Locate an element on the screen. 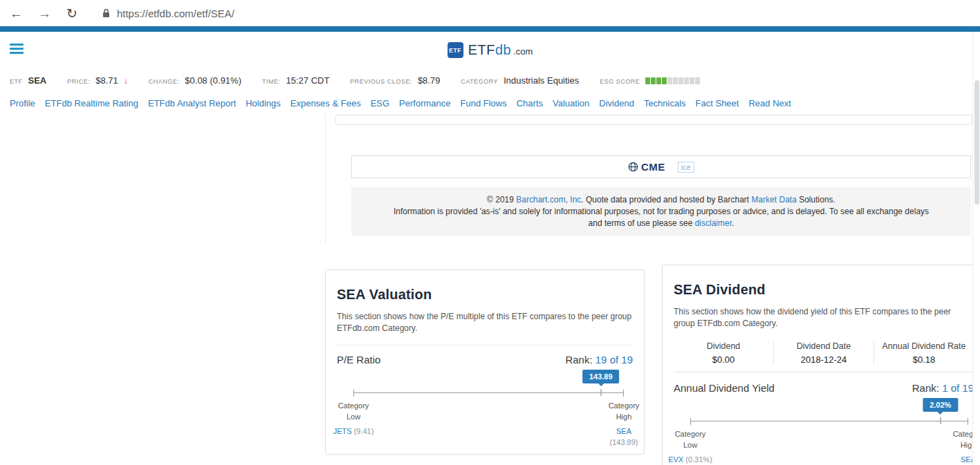 This screenshot has height=465, width=980. url-text: https://etfdb.com/etf/SEA/ is located at coordinates (176, 14).